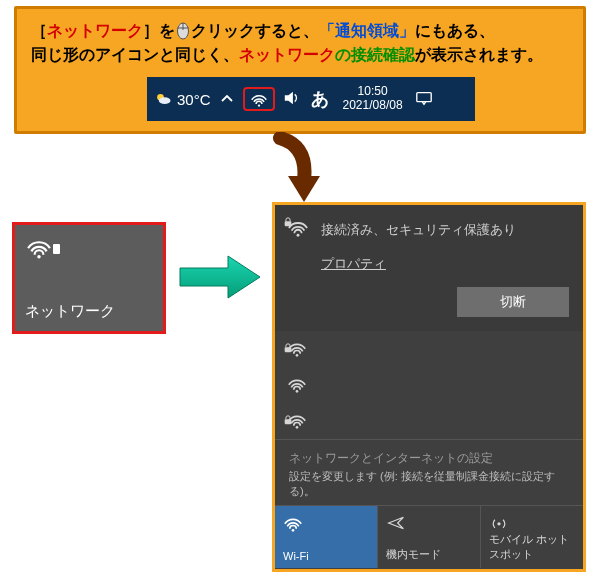 This screenshot has height=582, width=600. I want to click on properties-link: プロパティ, so click(354, 264).